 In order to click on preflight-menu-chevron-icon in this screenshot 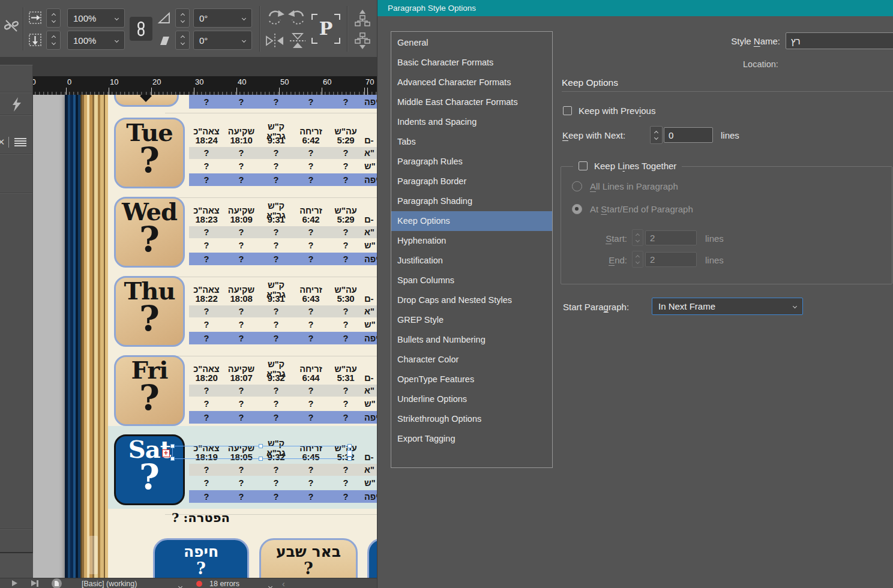, I will do `click(180, 584)`.